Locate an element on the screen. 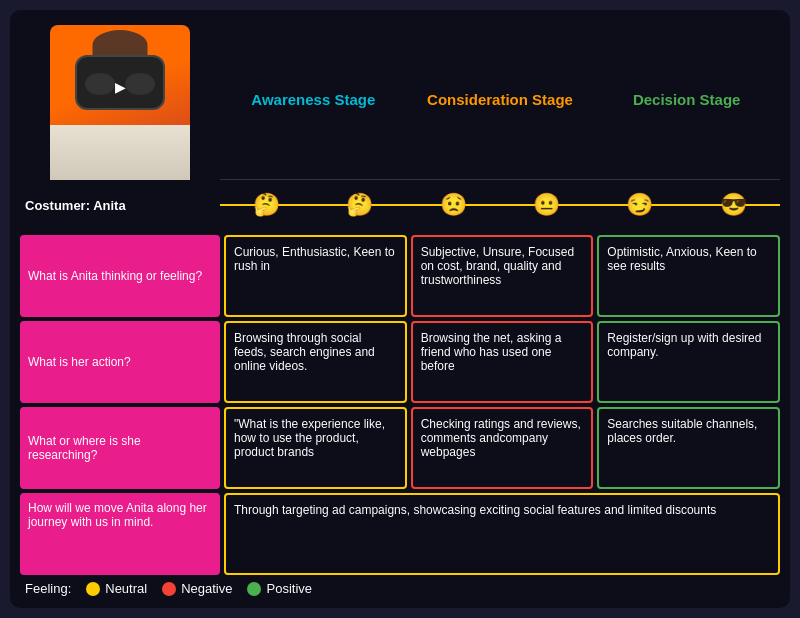 Image resolution: width=800 pixels, height=618 pixels. row-label-thinking: What is Anita thinking or feeling? is located at coordinates (120, 276).